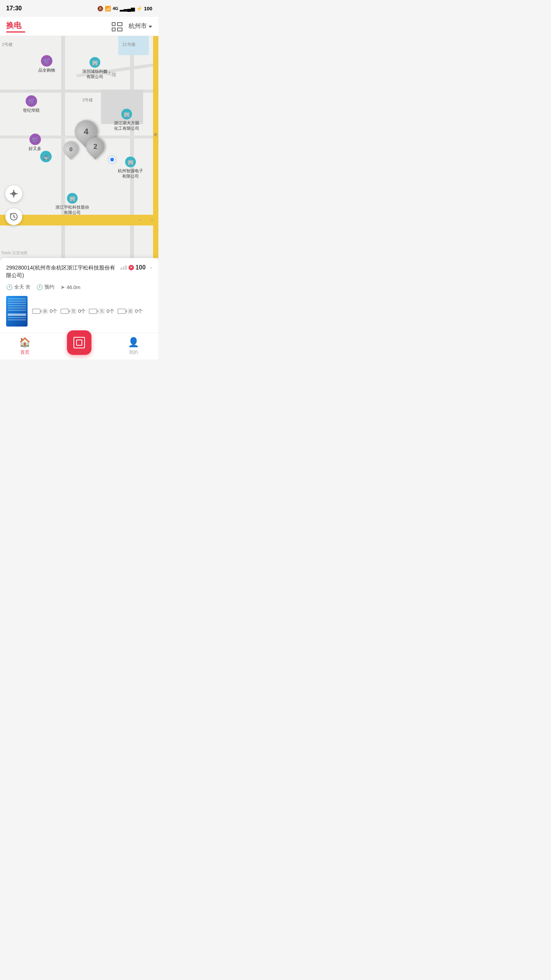 The height and width of the screenshot is (980, 551). Describe the element at coordinates (127, 8) in the screenshot. I see `signal-bars-icon: ▂▃▄▅` at that location.